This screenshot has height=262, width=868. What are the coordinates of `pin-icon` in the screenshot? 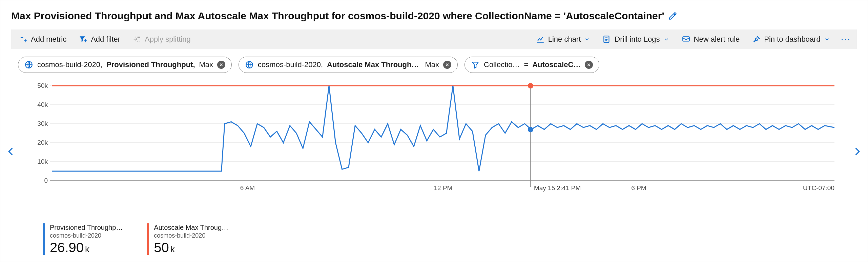 It's located at (756, 39).